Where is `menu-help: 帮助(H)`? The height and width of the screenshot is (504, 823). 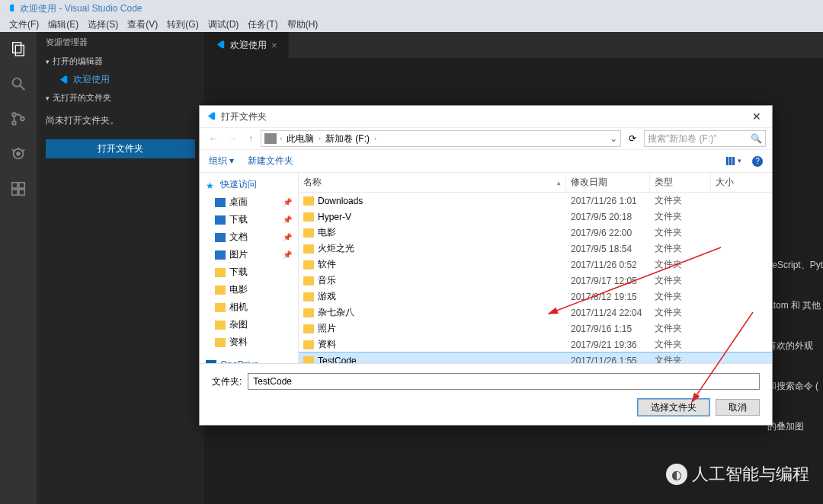 menu-help: 帮助(H) is located at coordinates (303, 24).